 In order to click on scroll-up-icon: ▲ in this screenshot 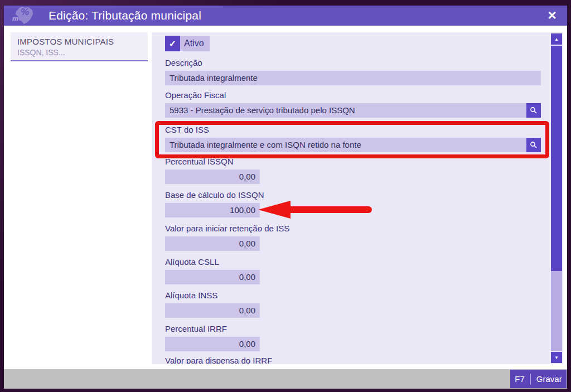, I will do `click(557, 39)`.